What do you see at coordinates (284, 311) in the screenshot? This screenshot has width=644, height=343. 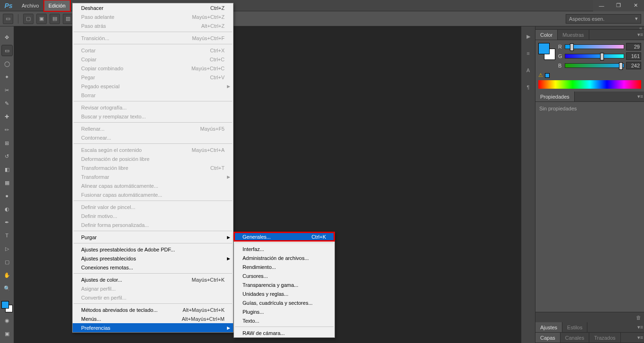 I see `menu-item-plugins: Plugins...` at bounding box center [284, 311].